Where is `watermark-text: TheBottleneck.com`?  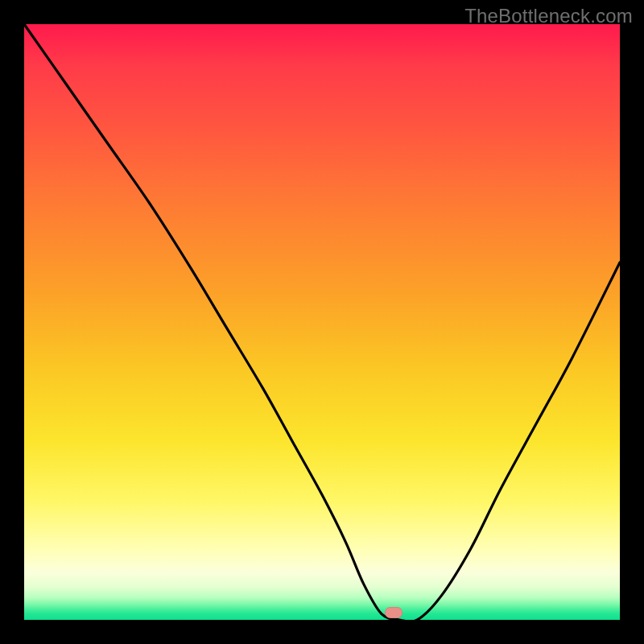 watermark-text: TheBottleneck.com is located at coordinates (549, 16).